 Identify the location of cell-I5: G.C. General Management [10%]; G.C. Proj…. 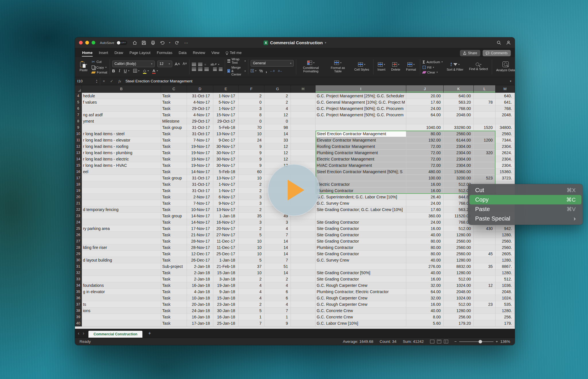
(361, 102).